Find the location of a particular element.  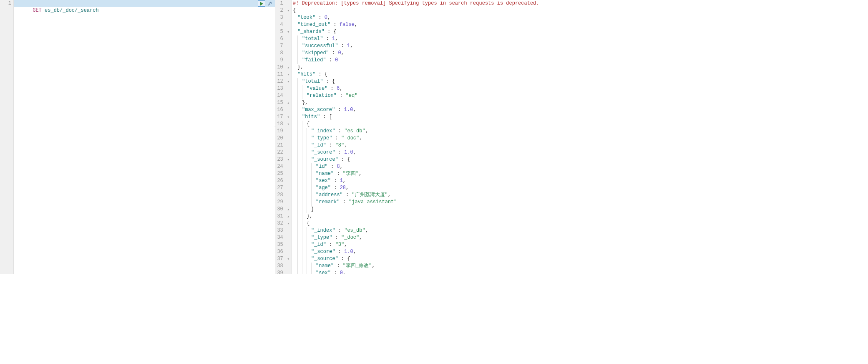

code-token: "_shards" is located at coordinates (311, 32).